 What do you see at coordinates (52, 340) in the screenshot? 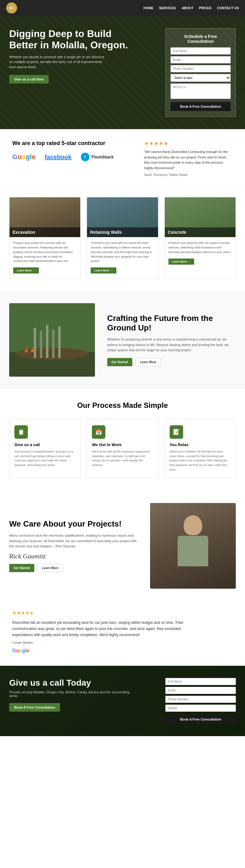
I see `mission-image` at bounding box center [52, 340].